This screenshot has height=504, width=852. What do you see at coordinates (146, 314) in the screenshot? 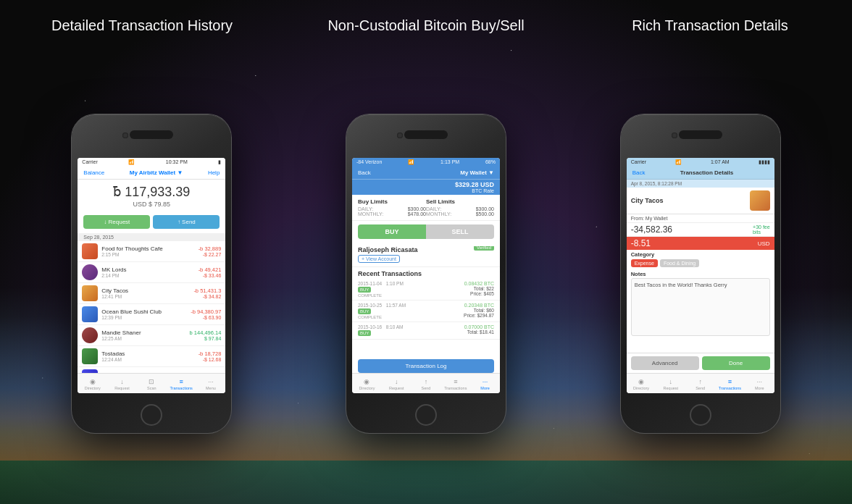
I see `tx-info-ocean: Ocean Blue Sushi Club 12:39 PM` at bounding box center [146, 314].